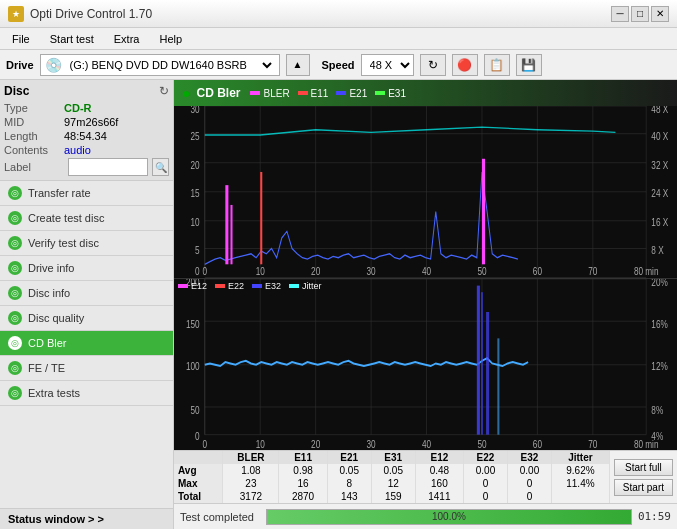 The width and height of the screenshot is (677, 529). What do you see at coordinates (433, 65) in the screenshot?
I see `refresh-button: ↻` at bounding box center [433, 65].